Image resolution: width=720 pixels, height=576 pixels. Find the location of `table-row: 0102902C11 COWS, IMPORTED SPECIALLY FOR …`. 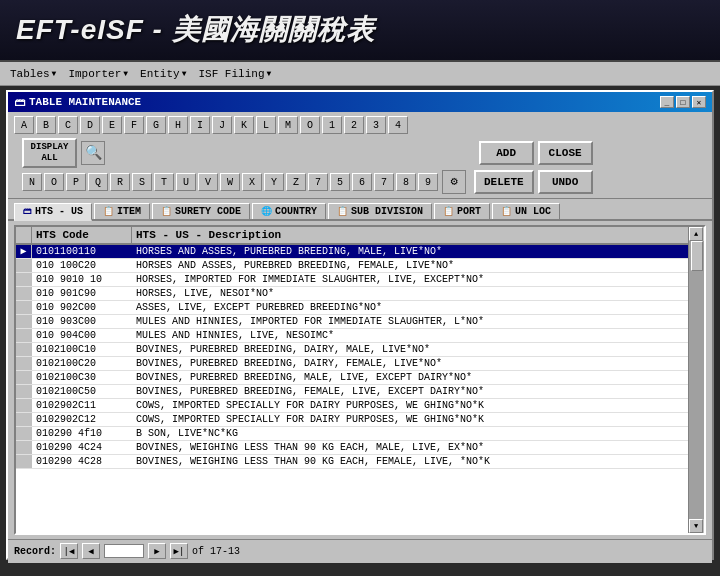

table-row: 0102902C11 COWS, IMPORTED SPECIALLY FOR … is located at coordinates (360, 406).